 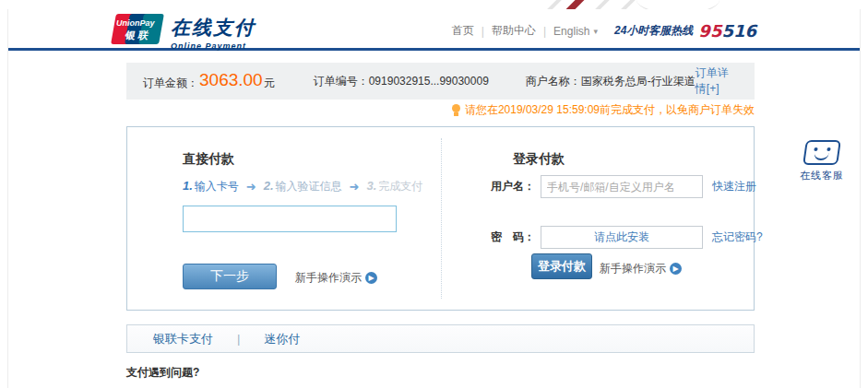 What do you see at coordinates (183, 339) in the screenshot?
I see `tab-unionpay-card: 银联卡支付` at bounding box center [183, 339].